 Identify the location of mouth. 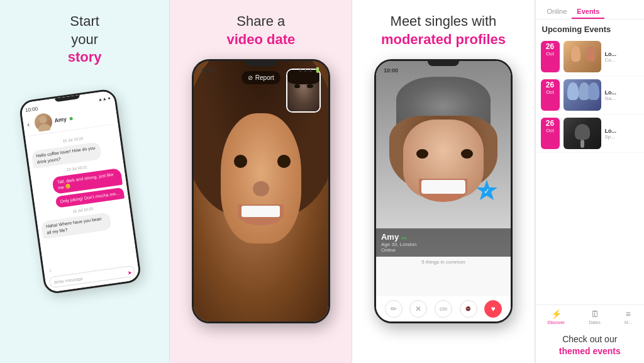
(260, 215).